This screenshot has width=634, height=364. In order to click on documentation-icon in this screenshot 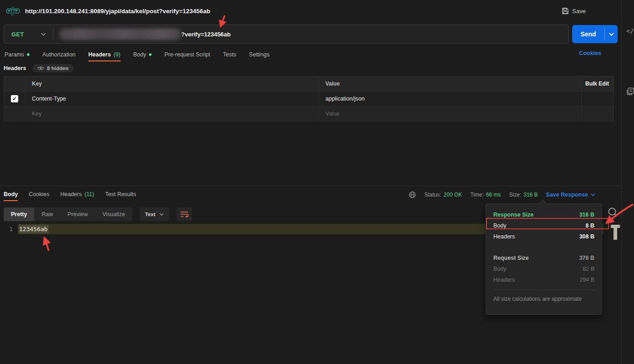, I will do `click(630, 92)`.